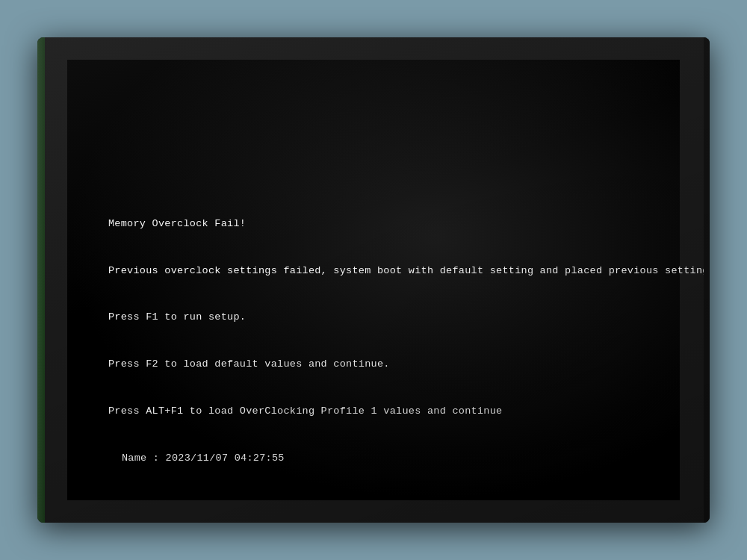 Image resolution: width=747 pixels, height=560 pixels. What do you see at coordinates (409, 412) in the screenshot?
I see `bios-line-5: Press ALT+F1 to load OverClocking Profil…` at bounding box center [409, 412].